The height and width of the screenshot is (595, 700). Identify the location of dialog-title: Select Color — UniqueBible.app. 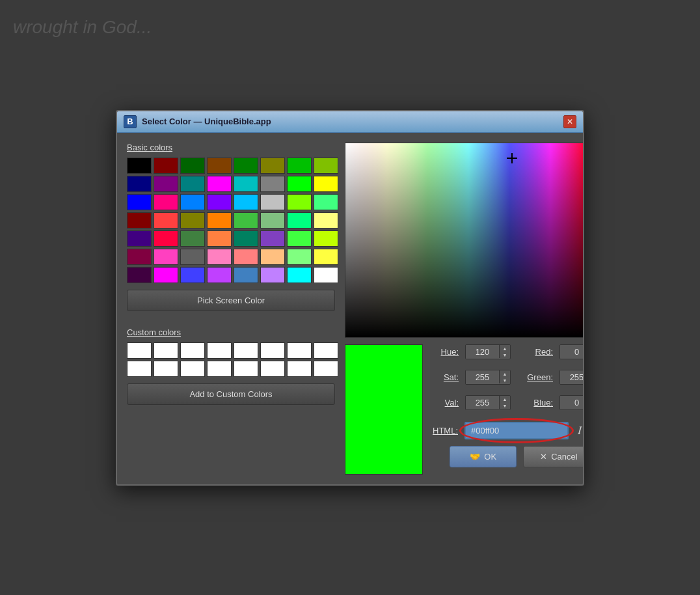
(207, 121).